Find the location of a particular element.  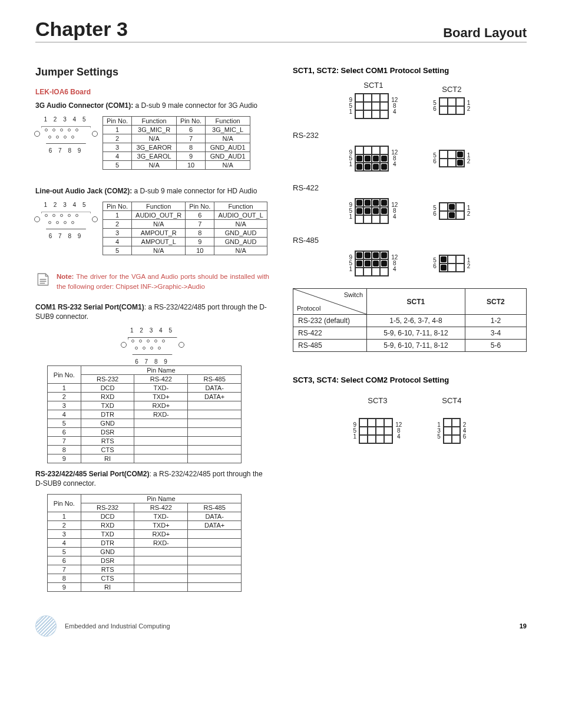

diag-header: Switch Protocol is located at coordinates (330, 302).